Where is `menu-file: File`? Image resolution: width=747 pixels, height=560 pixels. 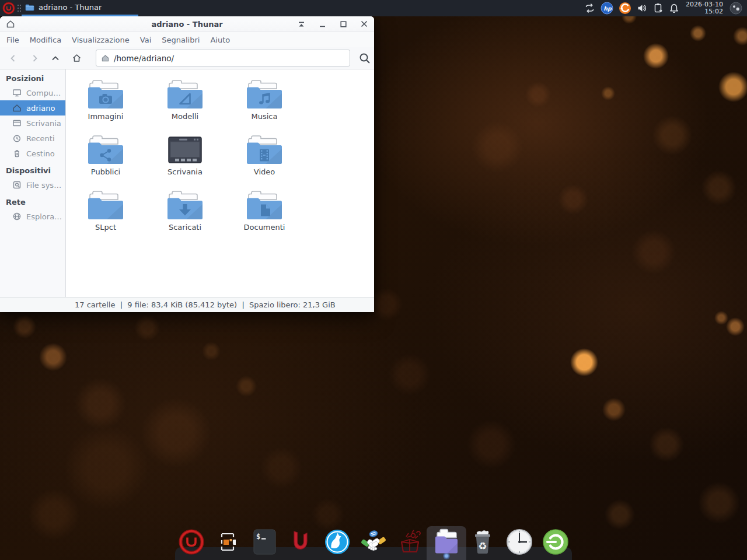 menu-file: File is located at coordinates (13, 40).